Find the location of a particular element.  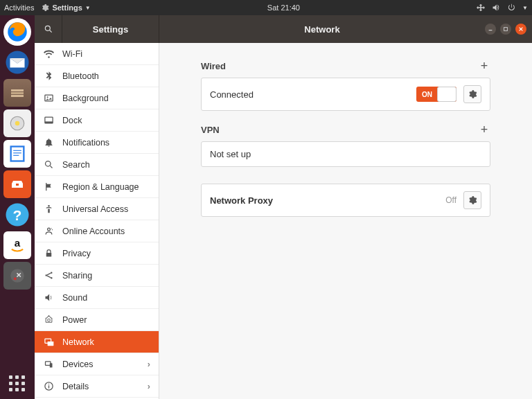

sidebar-item-background: Background is located at coordinates (97, 98).